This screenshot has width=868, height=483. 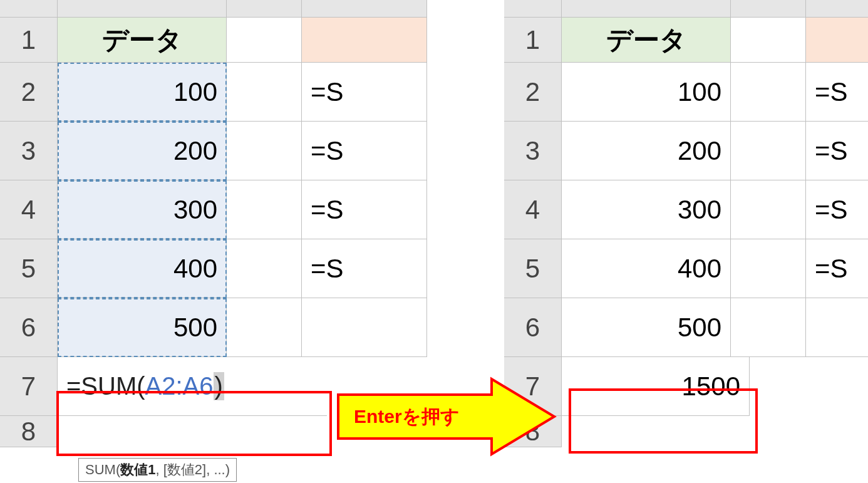 What do you see at coordinates (219, 386) in the screenshot?
I see `formula-suffix: )` at bounding box center [219, 386].